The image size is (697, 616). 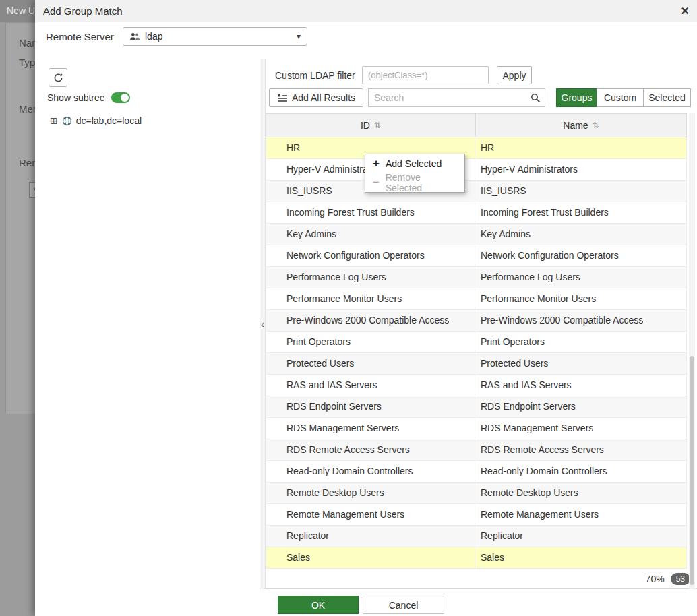 What do you see at coordinates (476, 429) in the screenshot?
I see `table-row: RDS Management ServersRDS Management Ser…` at bounding box center [476, 429].